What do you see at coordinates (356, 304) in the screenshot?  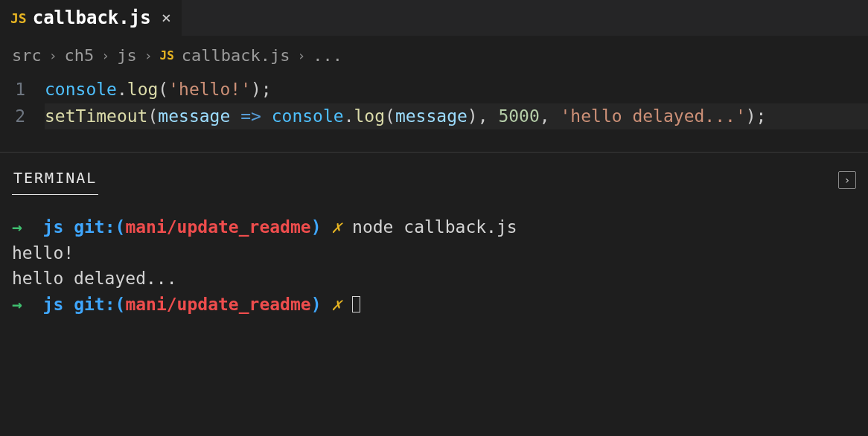 I see `cursor-icon` at bounding box center [356, 304].